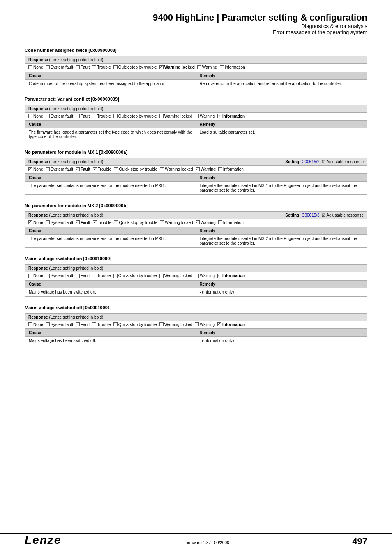  I want to click on checkbox-4-1: System fault, so click(59, 275).